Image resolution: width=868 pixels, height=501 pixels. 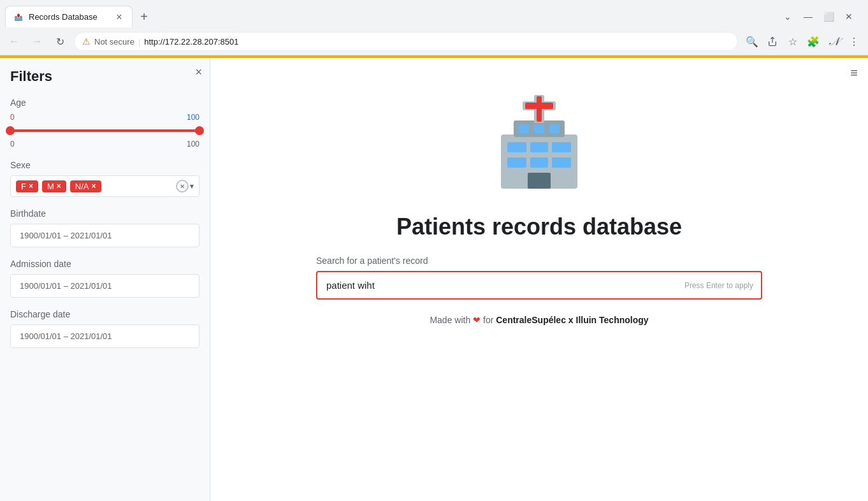 I want to click on discharge-date-label: Discharge date, so click(x=105, y=314).